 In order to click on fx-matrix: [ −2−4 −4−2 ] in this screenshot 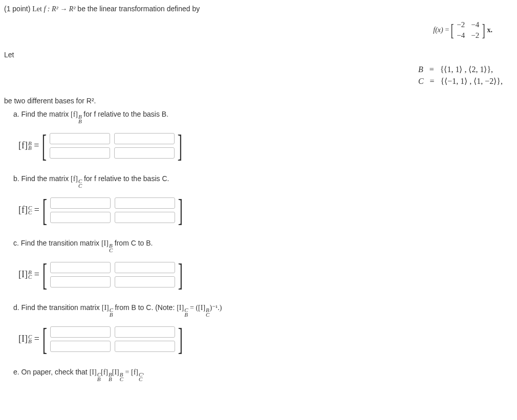, I will do `click(468, 30)`.